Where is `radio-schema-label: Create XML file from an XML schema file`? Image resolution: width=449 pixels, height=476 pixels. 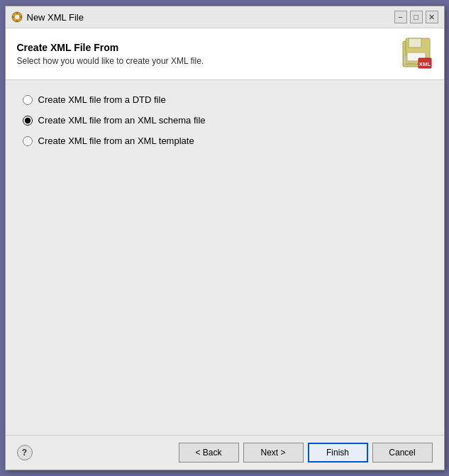
radio-schema-label: Create XML file from an XML schema file is located at coordinates (122, 121).